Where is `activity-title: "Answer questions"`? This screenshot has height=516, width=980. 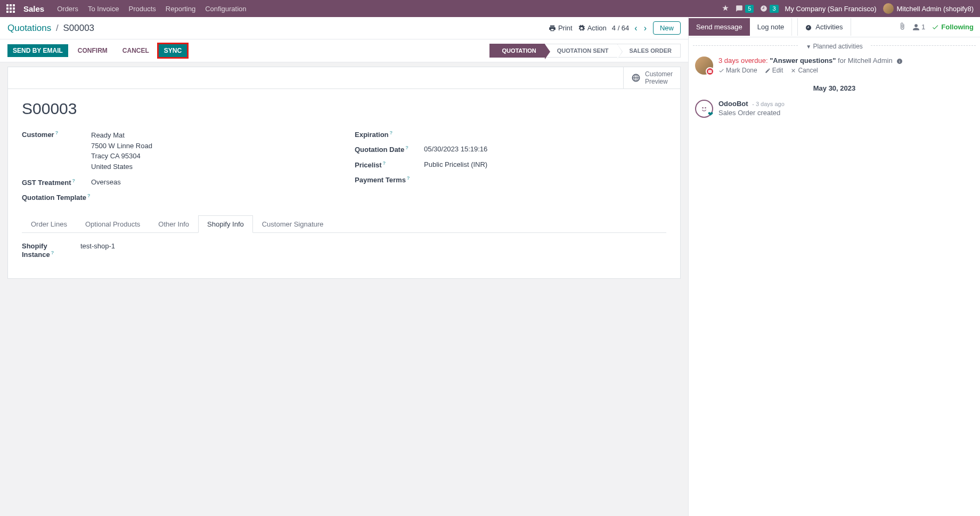
activity-title: "Answer questions" is located at coordinates (803, 61).